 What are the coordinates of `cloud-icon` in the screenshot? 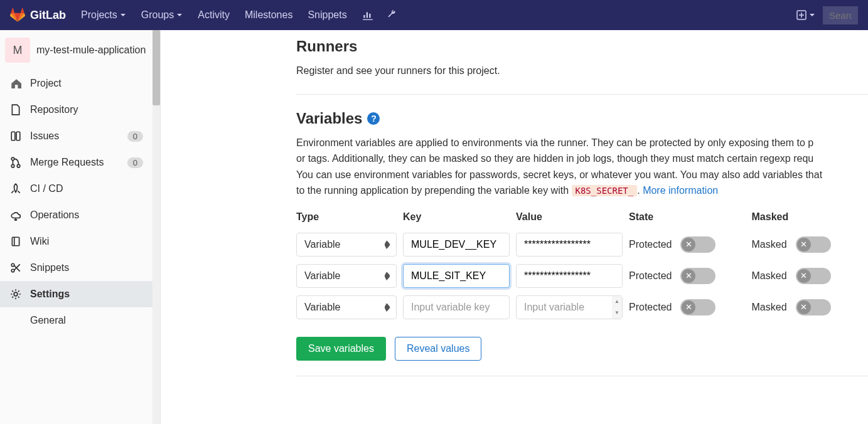 It's located at (16, 215).